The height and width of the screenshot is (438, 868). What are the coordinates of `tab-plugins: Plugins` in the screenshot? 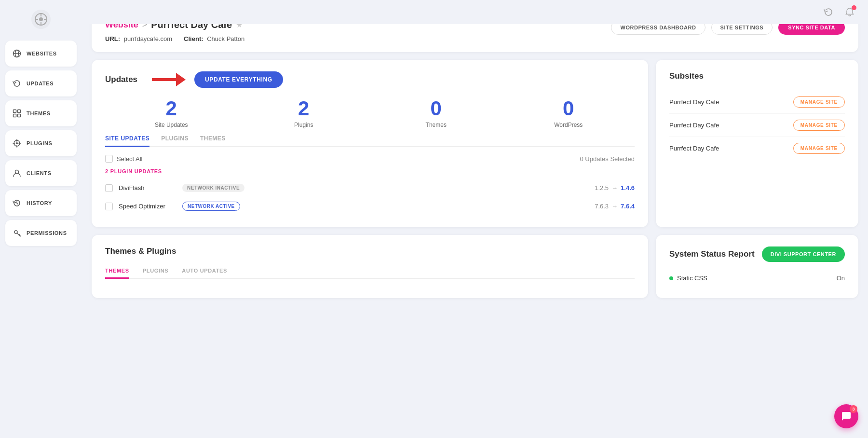 It's located at (175, 139).